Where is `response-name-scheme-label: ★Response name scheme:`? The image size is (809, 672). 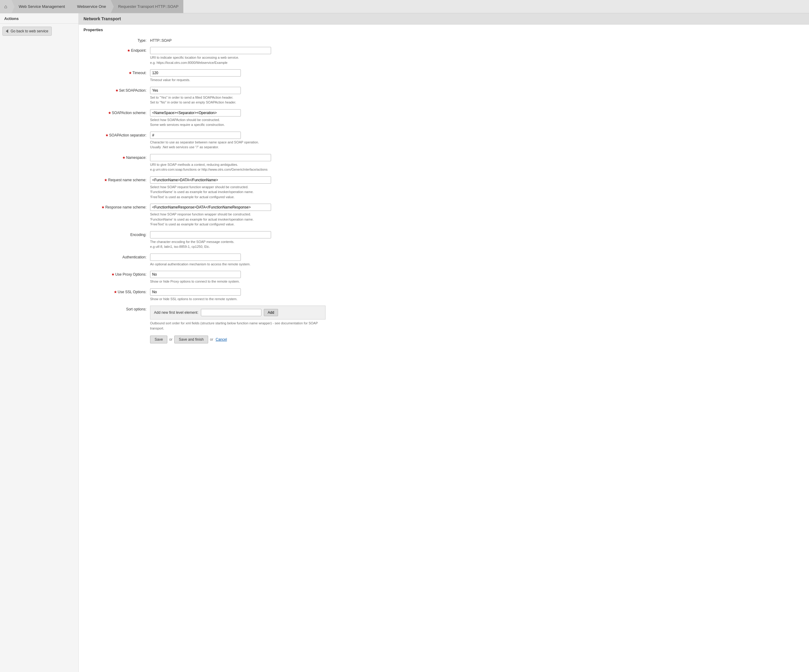
response-name-scheme-label: ★Response name scheme: is located at coordinates (117, 207).